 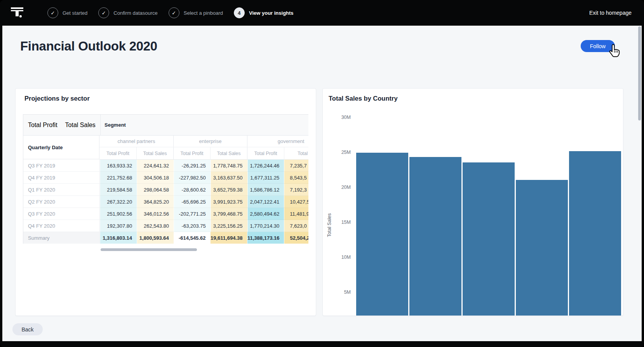 What do you see at coordinates (342, 222) in the screenshot?
I see `y-axis-tick-label: 15M` at bounding box center [342, 222].